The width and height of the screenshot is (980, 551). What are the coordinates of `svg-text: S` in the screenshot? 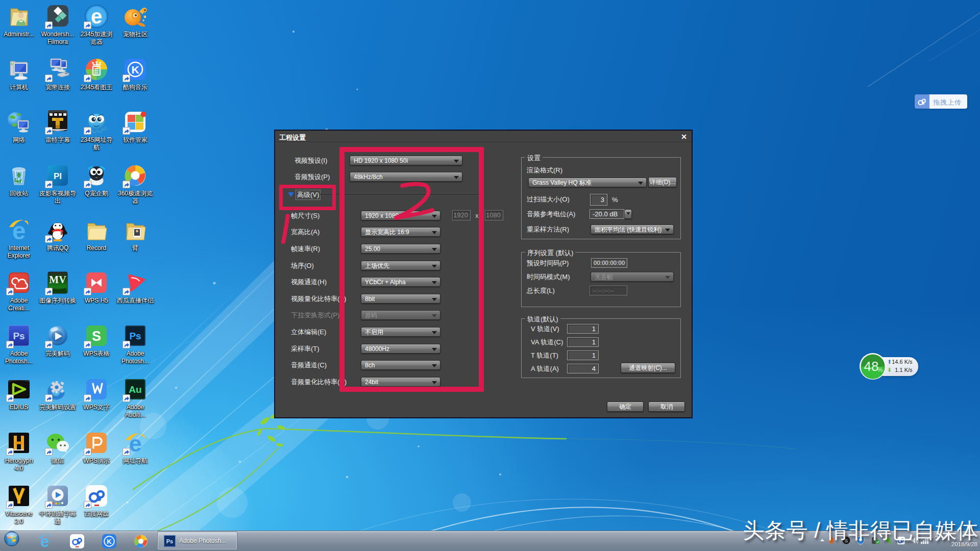 It's located at (96, 336).